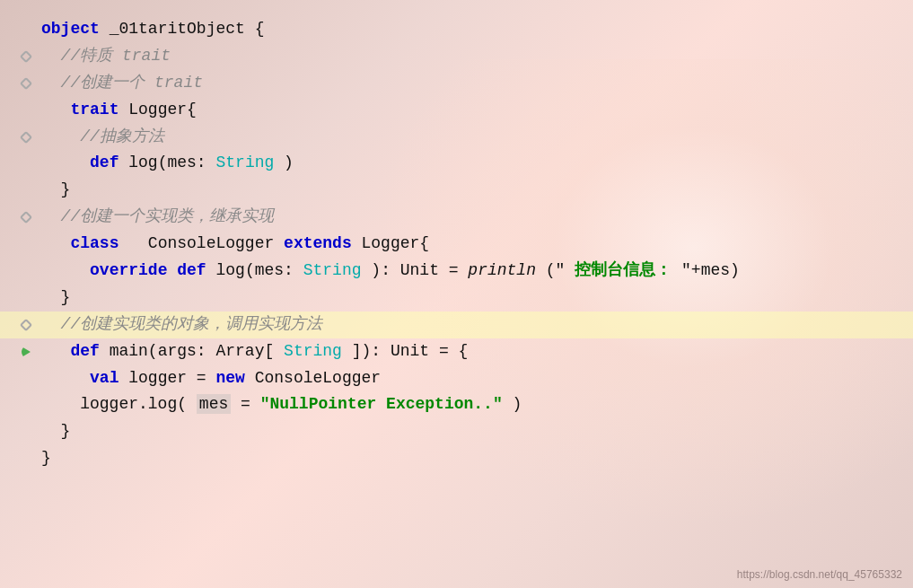 The height and width of the screenshot is (588, 913). Describe the element at coordinates (456, 244) in the screenshot. I see `code-line-9: class ConsoleLogger extends Logger{` at that location.